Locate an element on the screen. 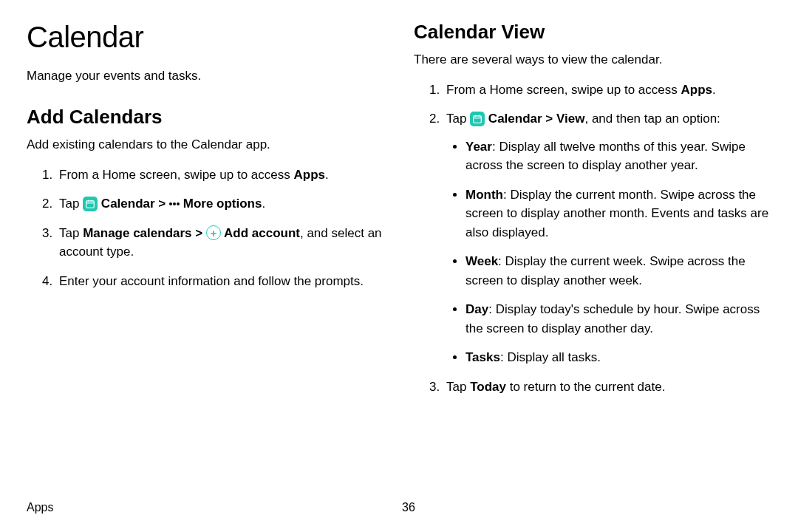 The image size is (798, 532). option-desc: : Display all twelve months of this year… is located at coordinates (606, 157).